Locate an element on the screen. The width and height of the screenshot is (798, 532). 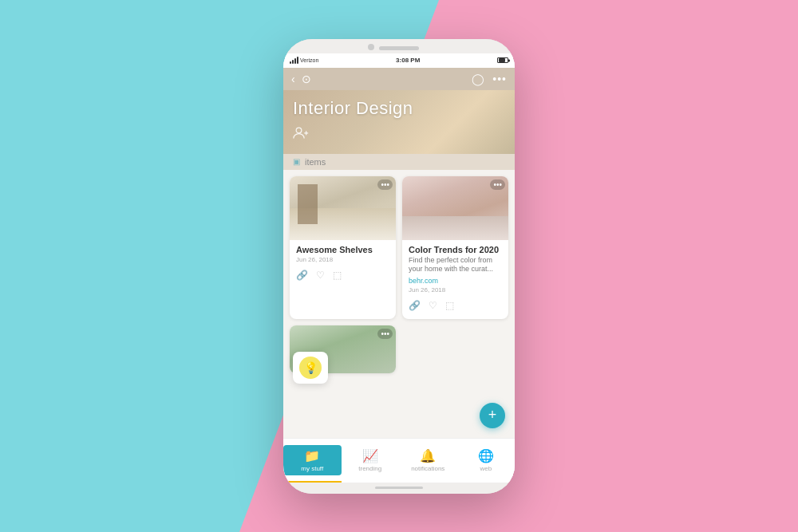
nav-my-stuff-label: my stuff is located at coordinates (312, 469).